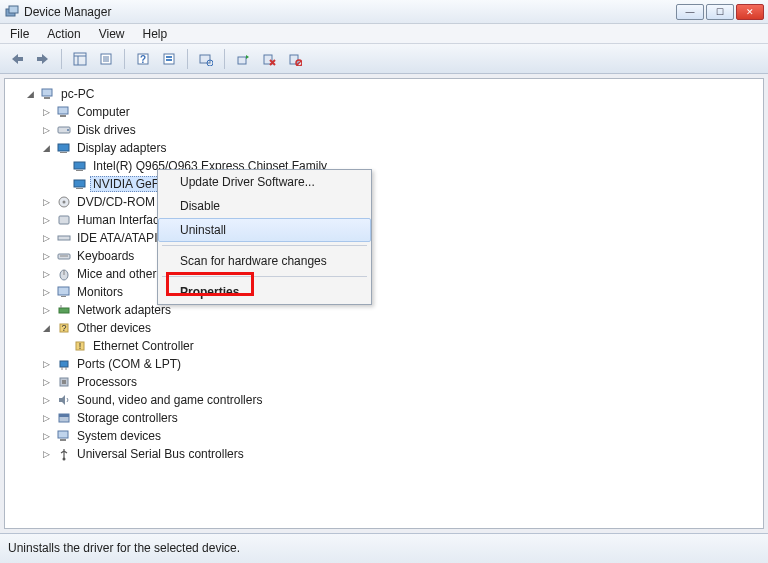 Image resolution: width=768 pixels, height=563 pixels. I want to click on tree-label: Processors, so click(107, 382).